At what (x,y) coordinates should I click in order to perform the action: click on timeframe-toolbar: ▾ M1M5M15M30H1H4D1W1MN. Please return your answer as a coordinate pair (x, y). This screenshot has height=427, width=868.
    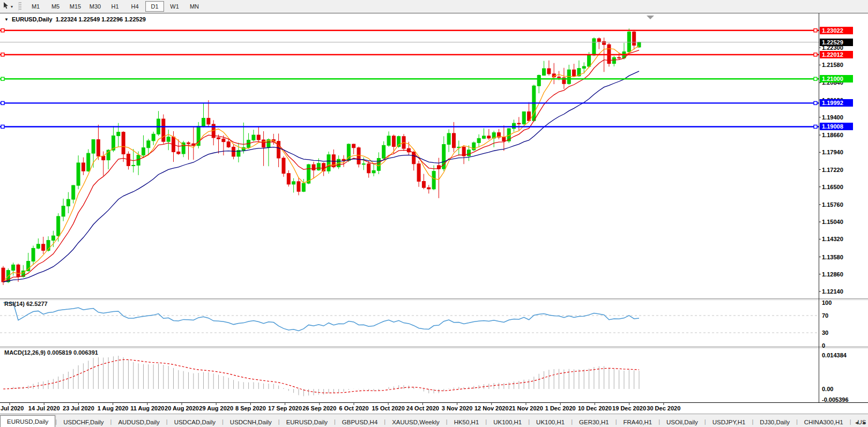
    Looking at the image, I should click on (434, 6).